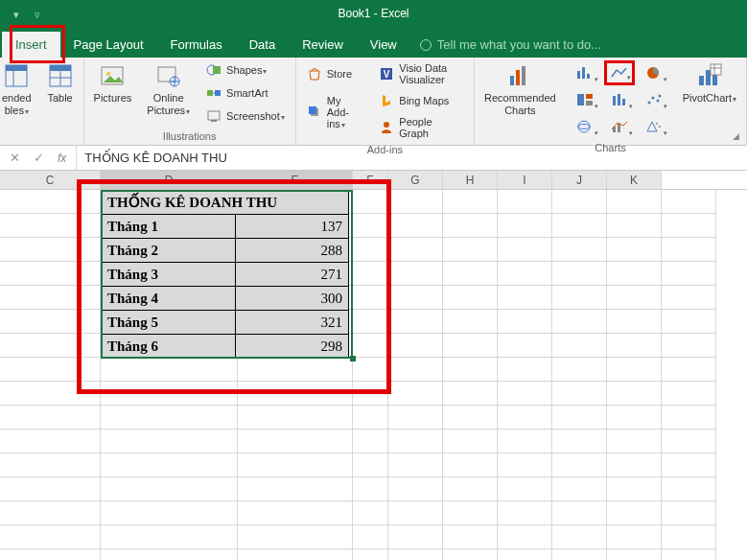 The width and height of the screenshot is (747, 560). What do you see at coordinates (245, 70) in the screenshot?
I see `shapes-button: Shapes` at bounding box center [245, 70].